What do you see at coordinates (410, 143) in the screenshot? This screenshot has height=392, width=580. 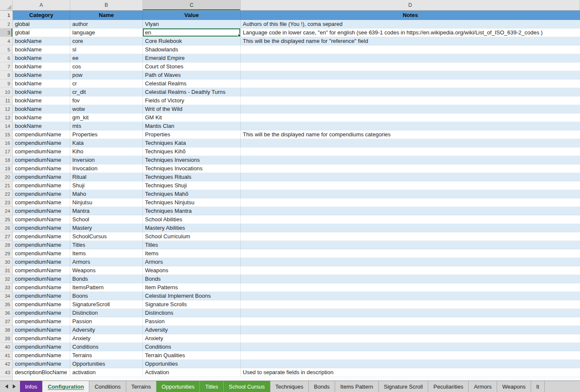 I see `cell-D16` at bounding box center [410, 143].